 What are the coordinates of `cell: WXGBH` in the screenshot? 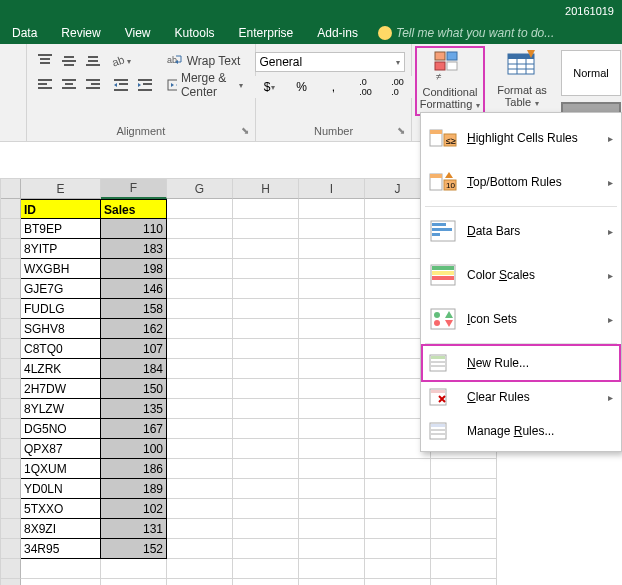 It's located at (61, 269).